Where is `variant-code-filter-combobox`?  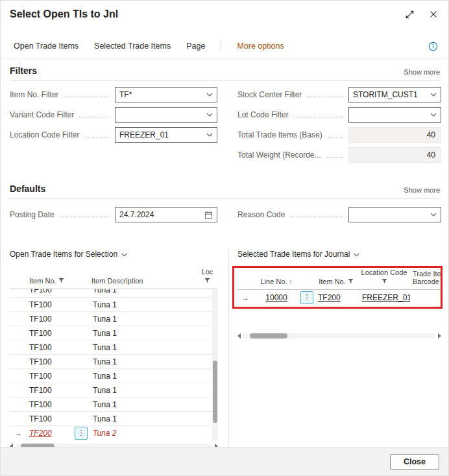 variant-code-filter-combobox is located at coordinates (166, 115).